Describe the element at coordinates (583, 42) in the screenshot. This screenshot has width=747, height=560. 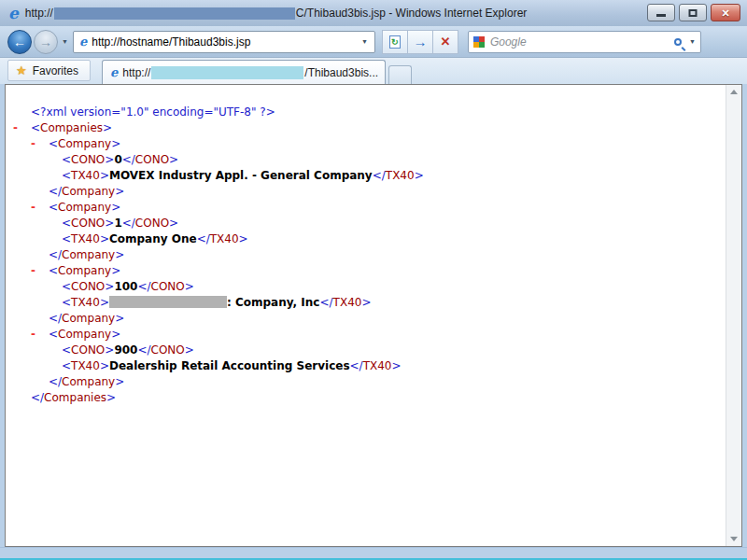
I see `search-input: Google` at that location.